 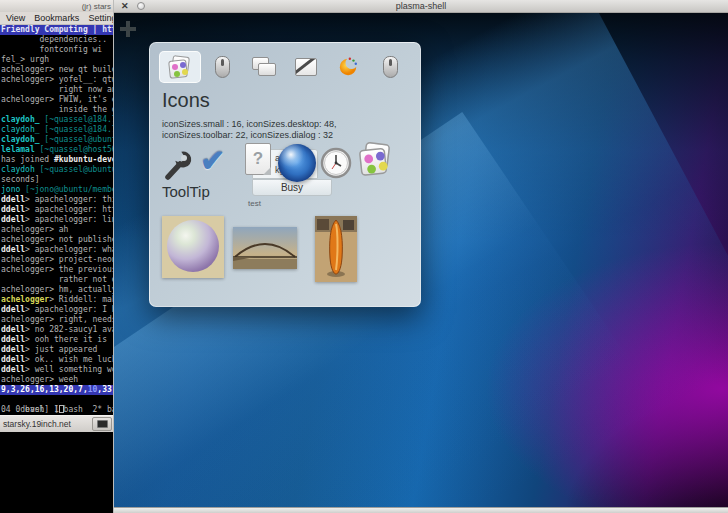 What do you see at coordinates (250, 124) in the screenshot?
I see `icon-sizes-line1: iconSizes.small : 16, iconSizes.desktop:…` at bounding box center [250, 124].